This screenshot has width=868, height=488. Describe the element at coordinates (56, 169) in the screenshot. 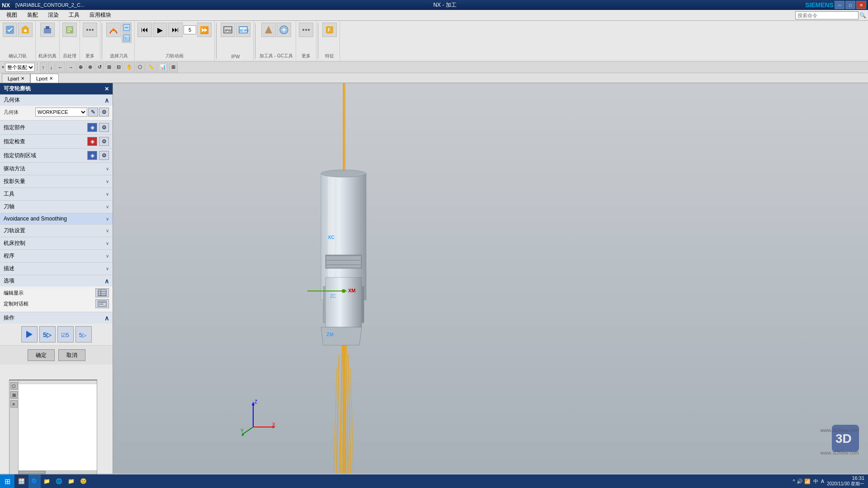

I see `section-drive-method: 驱动方法 ∨` at that location.